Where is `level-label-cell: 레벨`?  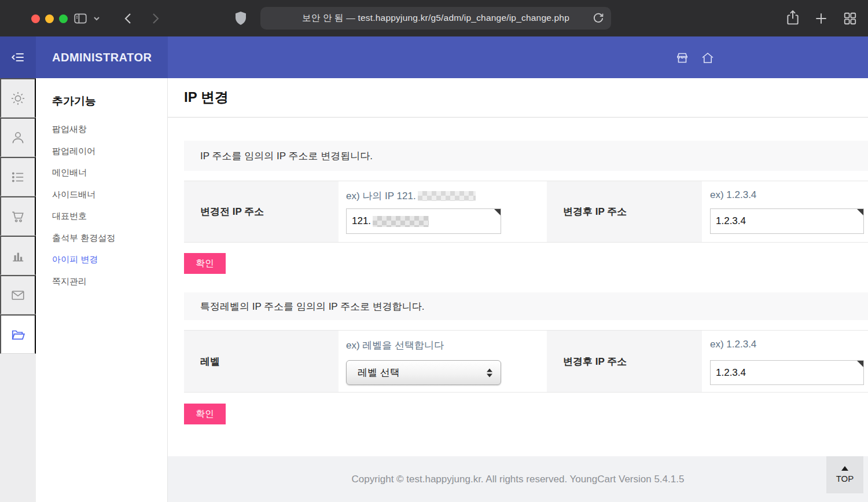
level-label-cell: 레벨 is located at coordinates (262, 361).